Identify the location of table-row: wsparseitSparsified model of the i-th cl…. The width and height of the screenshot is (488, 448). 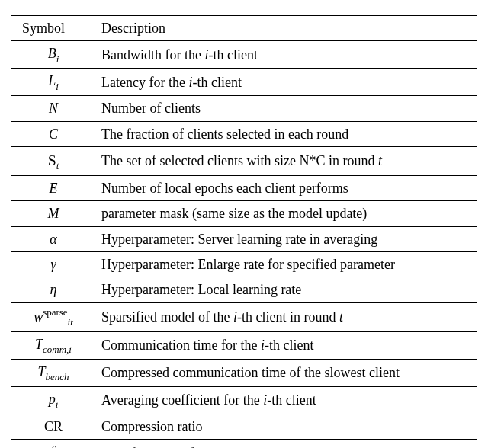
(244, 317).